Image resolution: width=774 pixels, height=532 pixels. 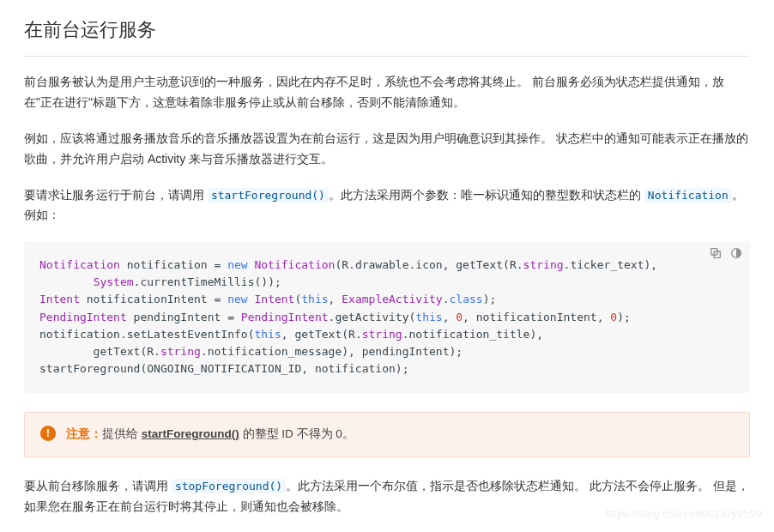 I want to click on copy-icon, so click(x=716, y=257).